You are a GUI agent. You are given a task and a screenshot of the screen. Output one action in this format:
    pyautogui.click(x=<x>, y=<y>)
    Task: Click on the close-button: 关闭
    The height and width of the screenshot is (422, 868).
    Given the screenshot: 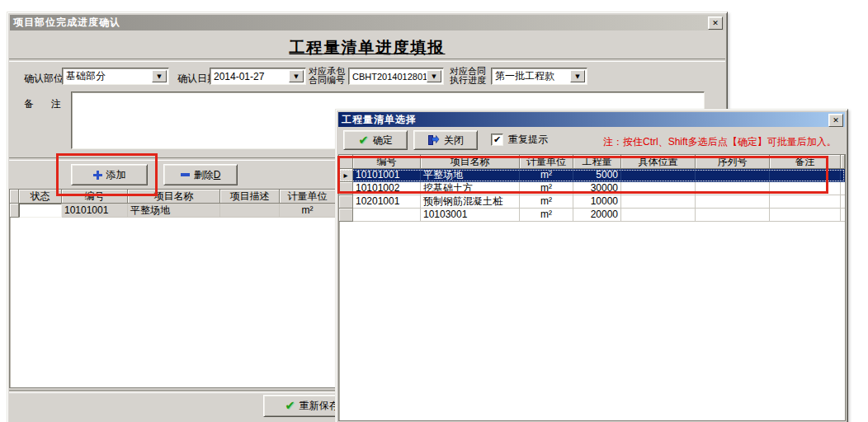 What is the action you would take?
    pyautogui.click(x=446, y=140)
    